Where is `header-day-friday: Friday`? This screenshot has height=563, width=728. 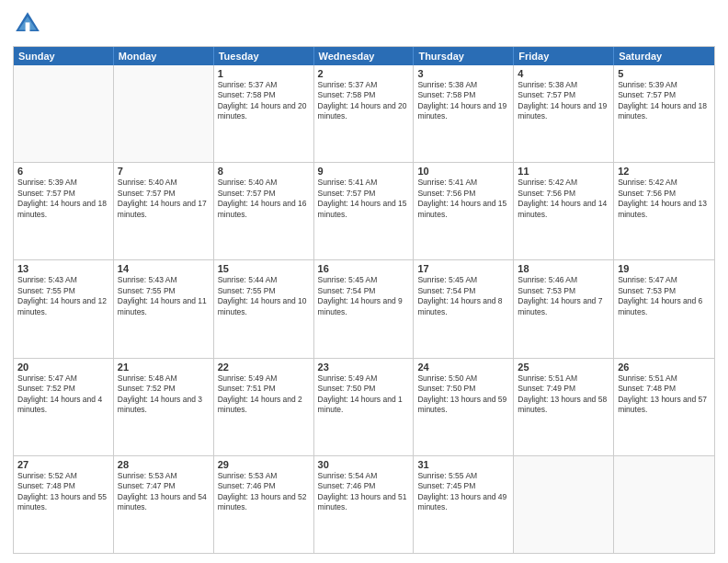
header-day-friday: Friday is located at coordinates (564, 56).